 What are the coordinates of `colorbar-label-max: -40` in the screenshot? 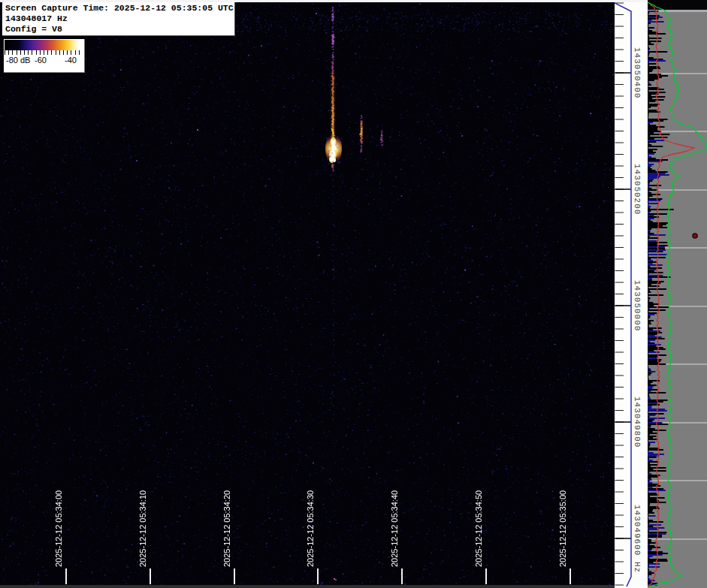 It's located at (71, 60).